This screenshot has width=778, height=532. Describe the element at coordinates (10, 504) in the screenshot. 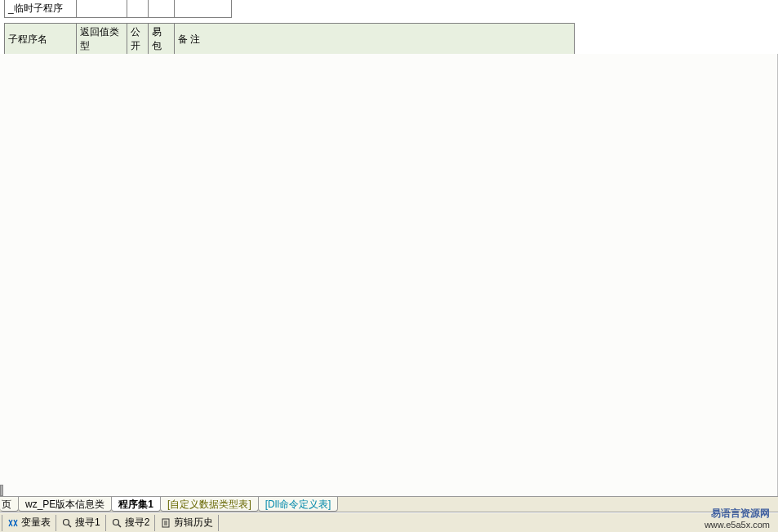

I see `tab-partial: 页` at that location.